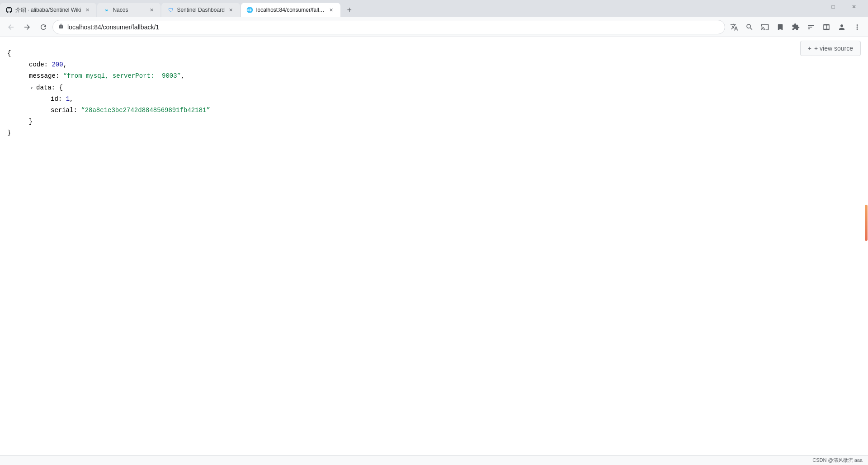 This screenshot has height=465, width=868. What do you see at coordinates (434, 460) in the screenshot?
I see `status-bar: CSDN @清风微流 aaa` at bounding box center [434, 460].